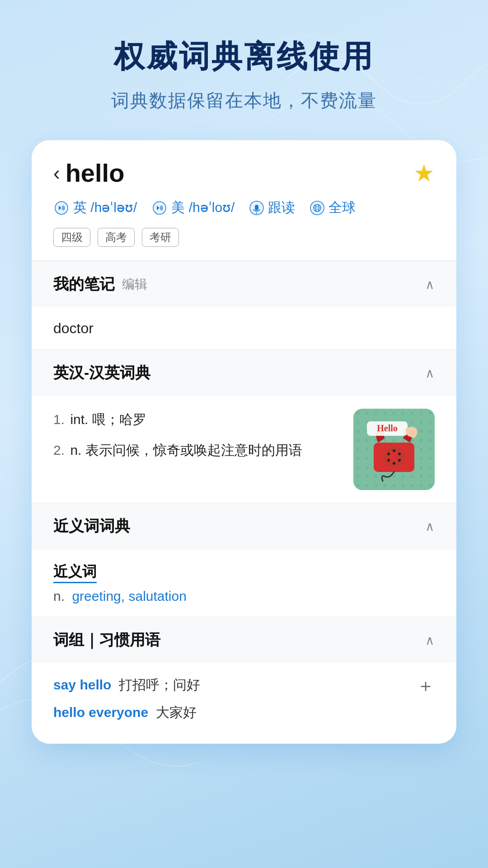 The width and height of the screenshot is (488, 868). I want to click on phrase-chinese-2: 大家好, so click(176, 712).